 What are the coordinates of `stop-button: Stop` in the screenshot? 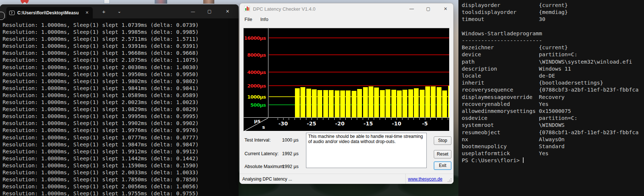 It's located at (443, 140).